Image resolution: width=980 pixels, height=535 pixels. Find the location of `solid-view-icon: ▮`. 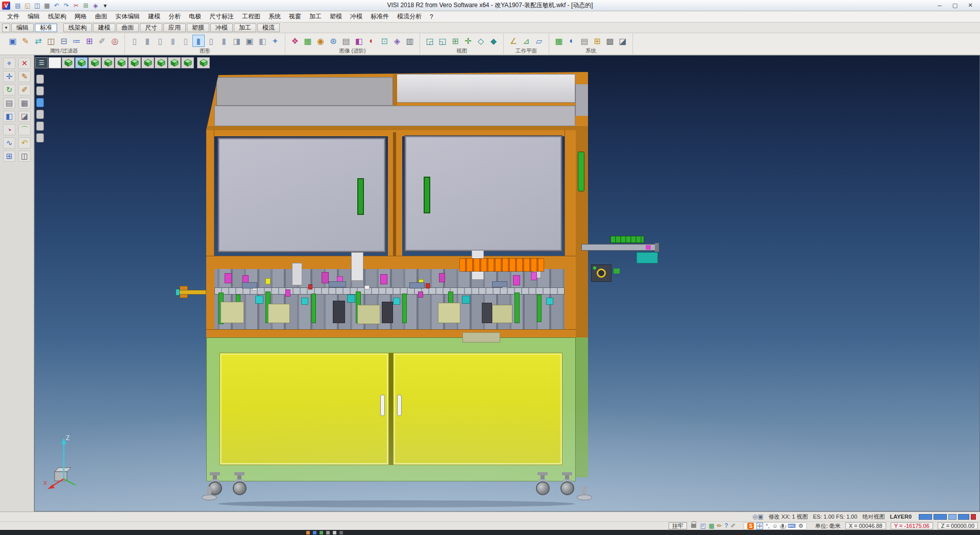

solid-view-icon: ▮ is located at coordinates (173, 41).